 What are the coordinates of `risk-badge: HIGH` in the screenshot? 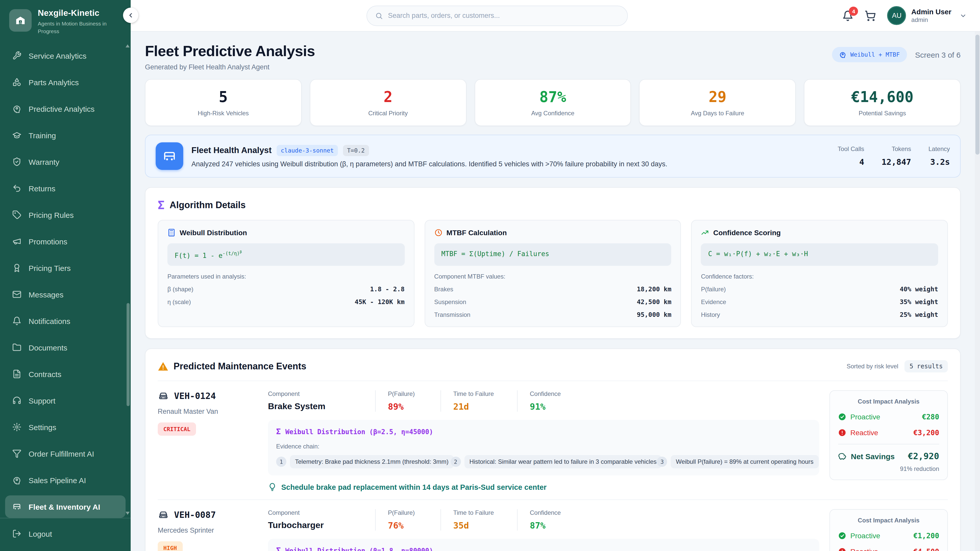 It's located at (170, 546).